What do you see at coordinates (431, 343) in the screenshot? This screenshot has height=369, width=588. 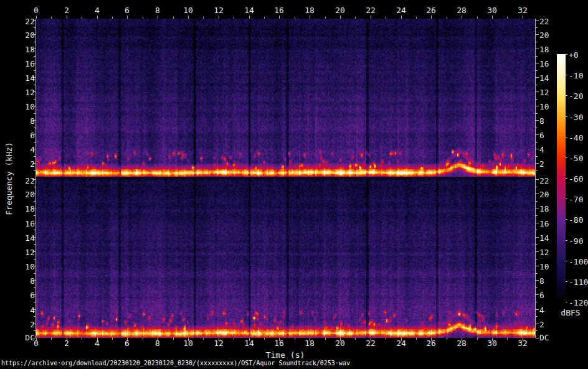 I see `time-tick-label: 26` at bounding box center [431, 343].